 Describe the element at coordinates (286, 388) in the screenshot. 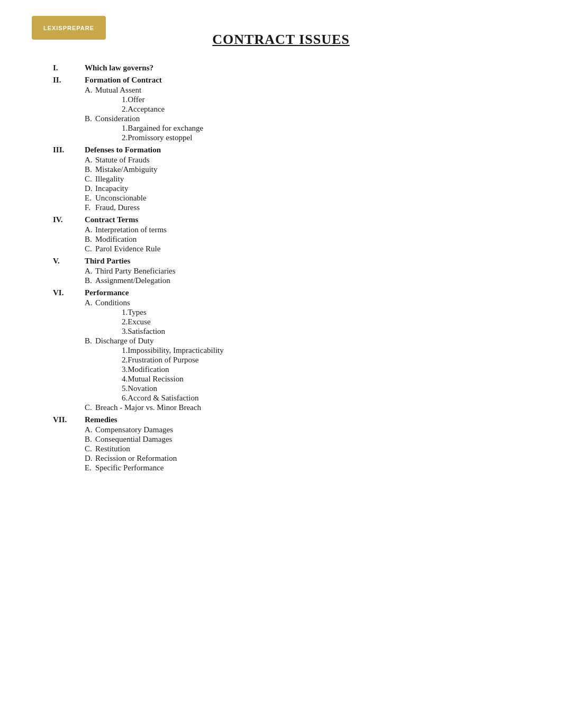

I see `numbered-item: 5.Novation` at that location.